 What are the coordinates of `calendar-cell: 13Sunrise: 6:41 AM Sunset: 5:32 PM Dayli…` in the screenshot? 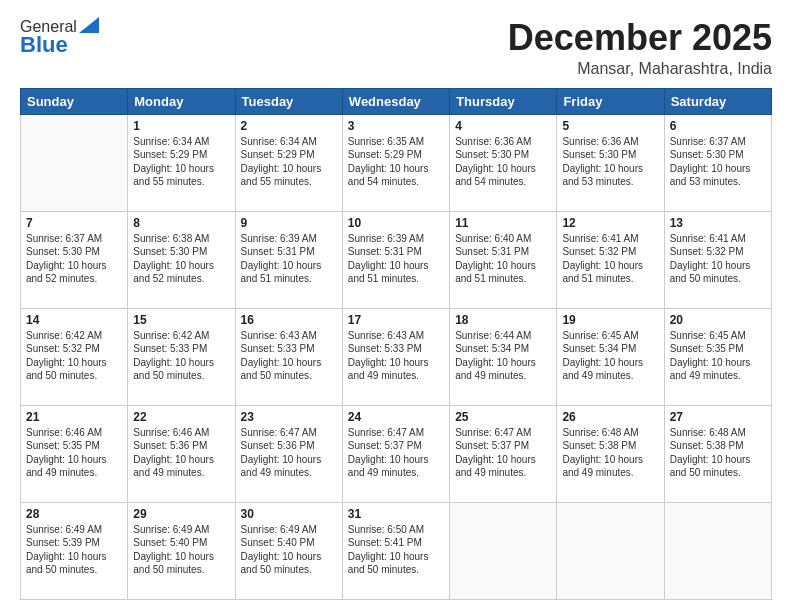 It's located at (718, 260).